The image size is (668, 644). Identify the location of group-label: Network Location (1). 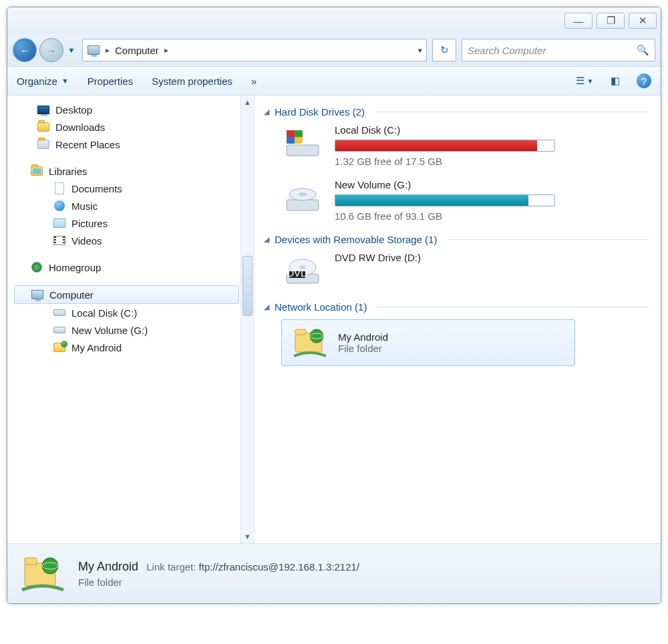
(321, 307).